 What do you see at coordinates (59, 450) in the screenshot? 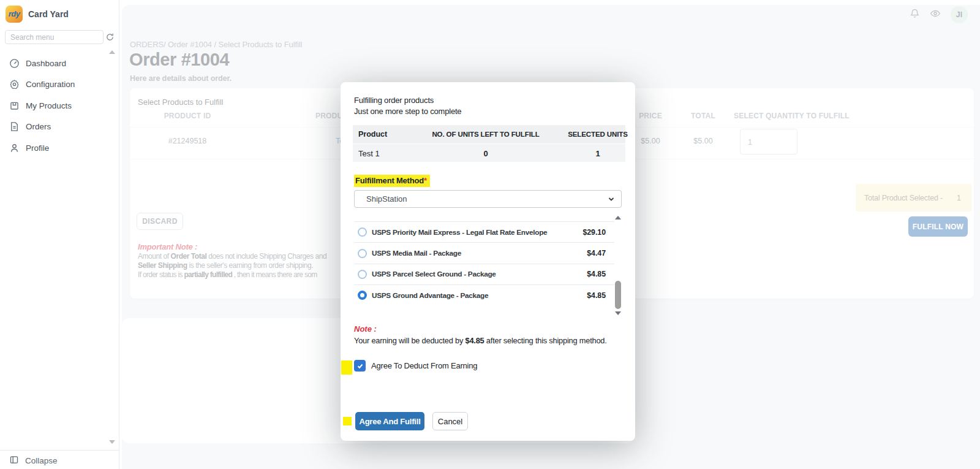
I see `sidebar-divider` at bounding box center [59, 450].